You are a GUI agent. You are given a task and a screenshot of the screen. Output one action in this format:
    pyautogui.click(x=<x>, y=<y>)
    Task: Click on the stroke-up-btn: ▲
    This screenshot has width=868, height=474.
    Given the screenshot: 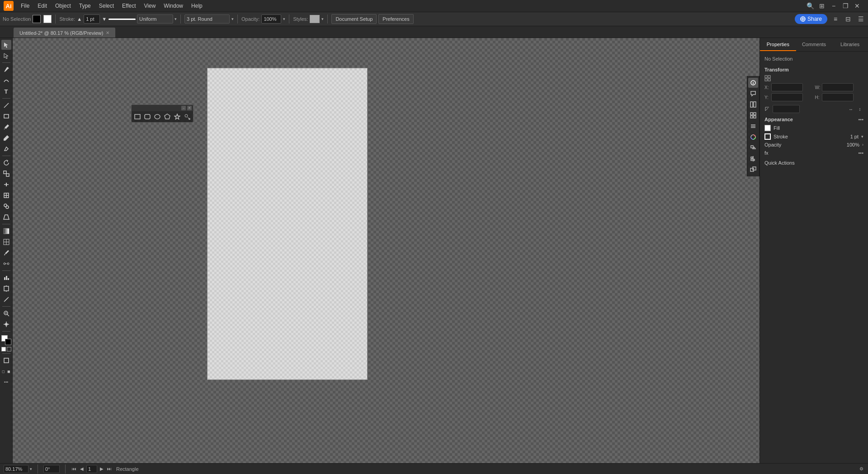 What is the action you would take?
    pyautogui.click(x=80, y=19)
    